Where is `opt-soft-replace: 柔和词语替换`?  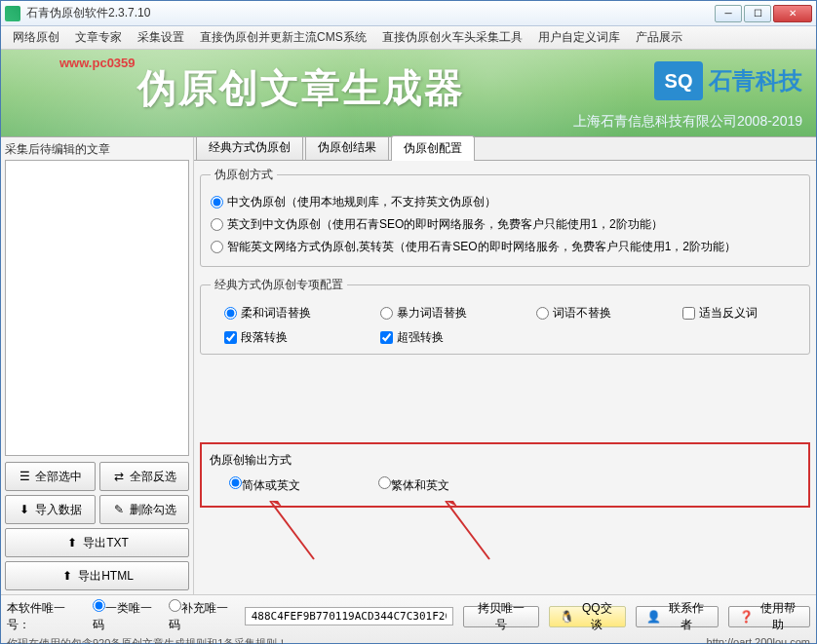
opt-soft-replace: 柔和词语替换 is located at coordinates (297, 314).